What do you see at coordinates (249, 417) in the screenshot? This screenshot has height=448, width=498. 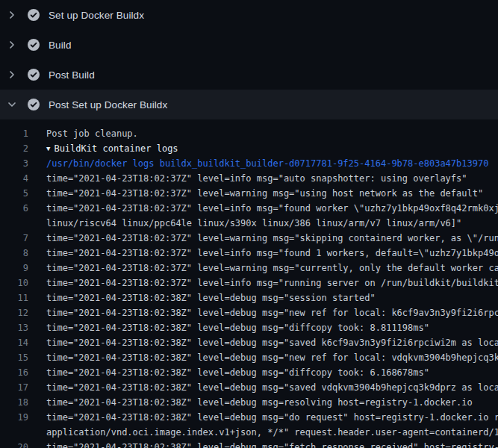 I see `log-row: 19 time="2021-04-23T18:02:38Z" level=deb…` at bounding box center [249, 417].